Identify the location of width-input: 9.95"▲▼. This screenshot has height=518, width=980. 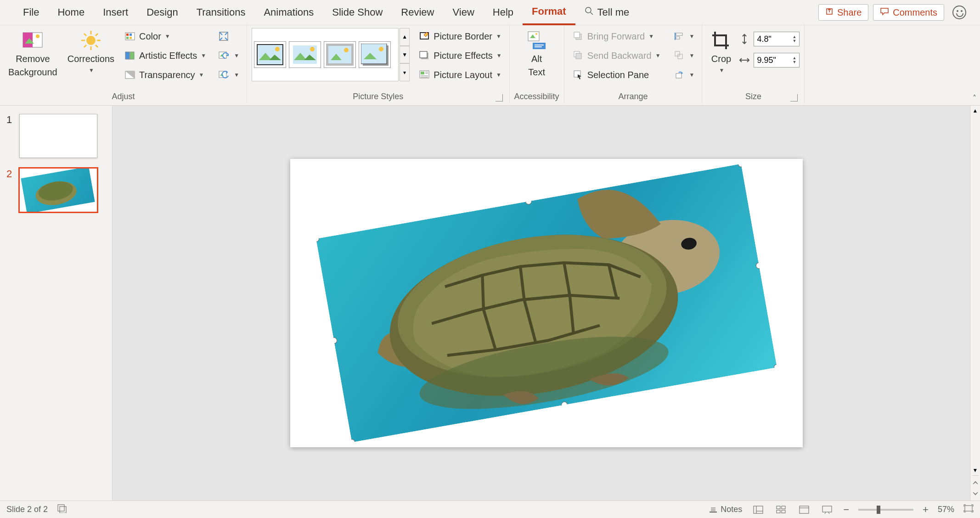
(777, 60).